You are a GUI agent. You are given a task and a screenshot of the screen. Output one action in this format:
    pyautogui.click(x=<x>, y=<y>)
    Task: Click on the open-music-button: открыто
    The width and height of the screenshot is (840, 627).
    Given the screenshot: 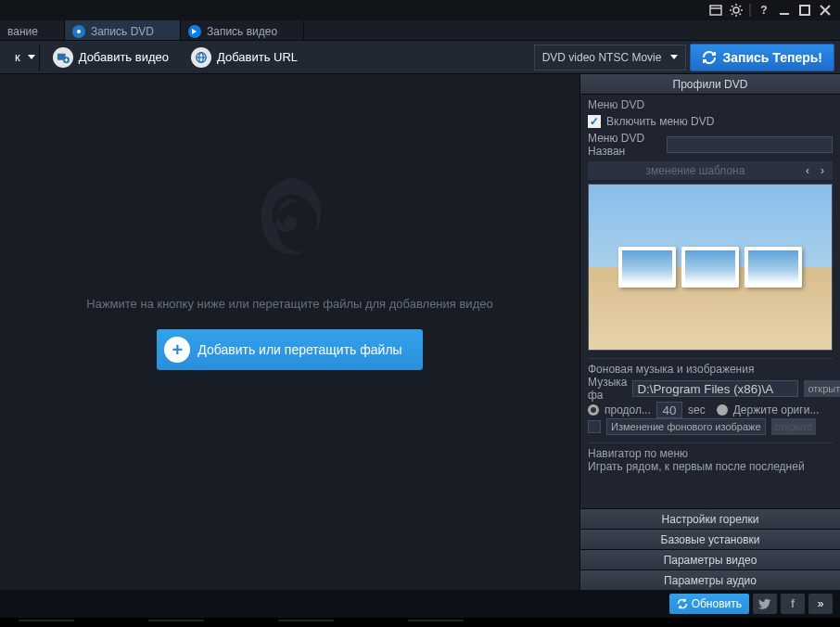 What is the action you would take?
    pyautogui.click(x=821, y=389)
    